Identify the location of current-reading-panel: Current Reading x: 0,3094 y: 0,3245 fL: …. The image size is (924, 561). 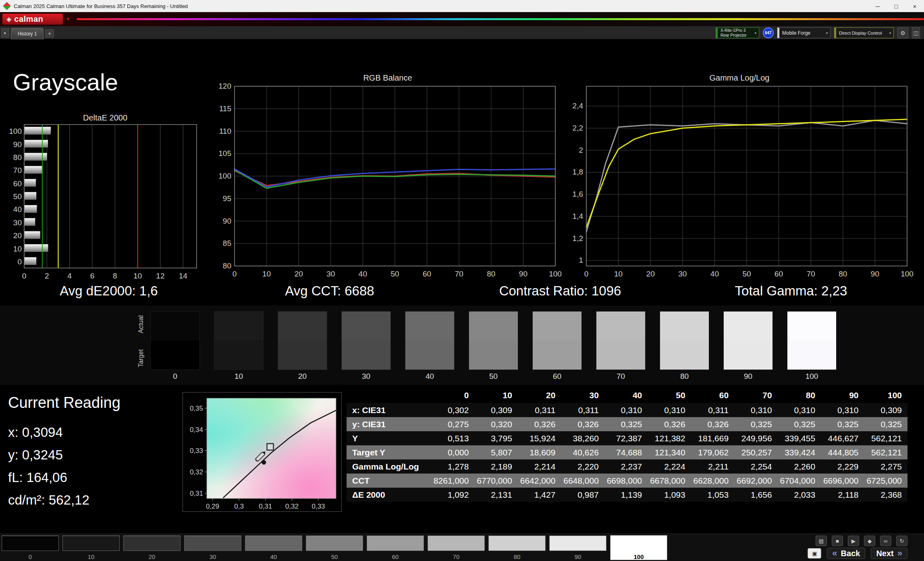
(64, 453).